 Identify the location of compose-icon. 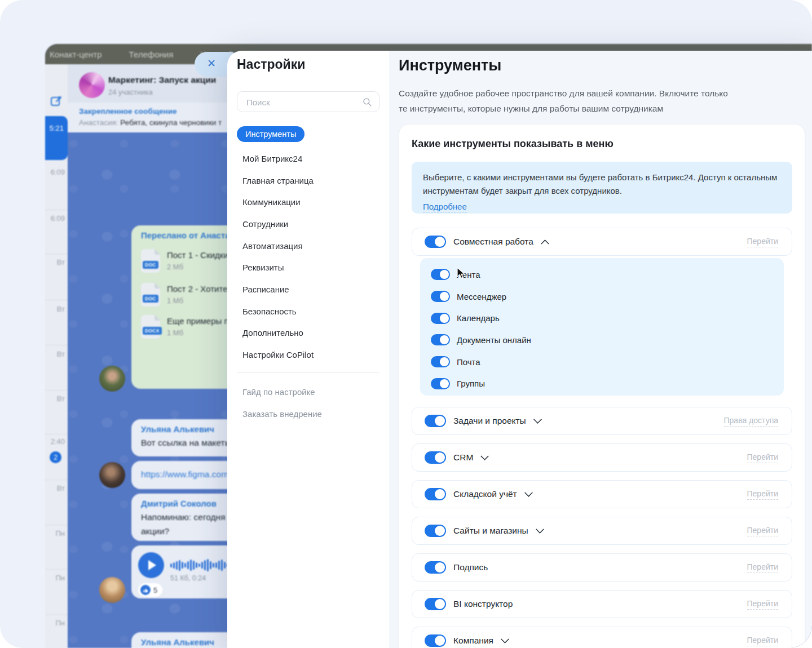
(56, 103).